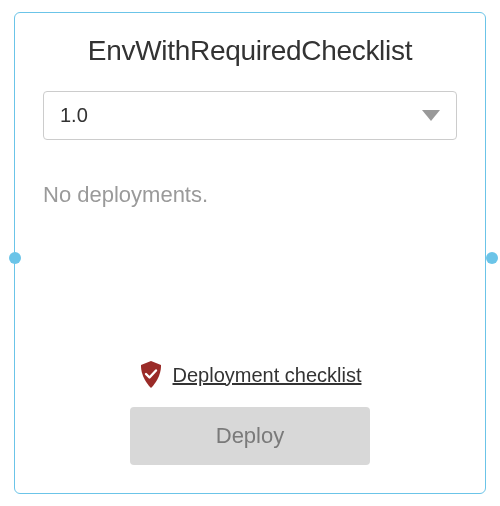  What do you see at coordinates (431, 116) in the screenshot?
I see `chevron-down-icon` at bounding box center [431, 116].